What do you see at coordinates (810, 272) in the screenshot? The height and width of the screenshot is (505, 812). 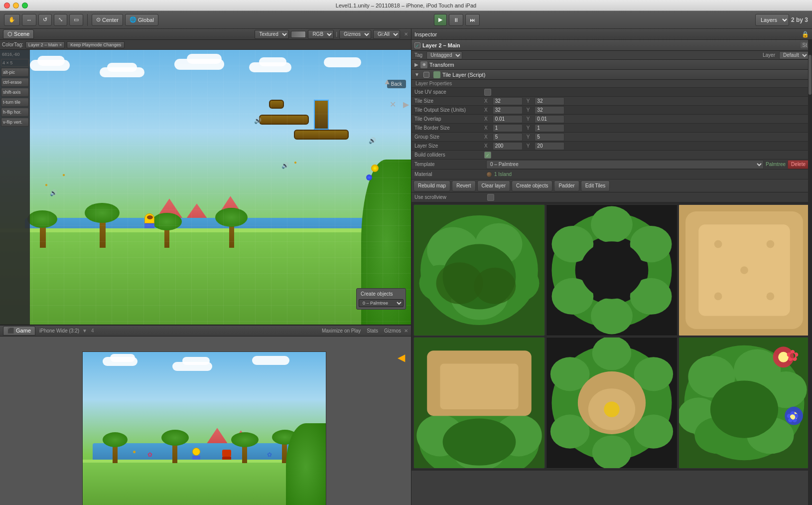 I see `inspector-scrollbar` at bounding box center [810, 272].